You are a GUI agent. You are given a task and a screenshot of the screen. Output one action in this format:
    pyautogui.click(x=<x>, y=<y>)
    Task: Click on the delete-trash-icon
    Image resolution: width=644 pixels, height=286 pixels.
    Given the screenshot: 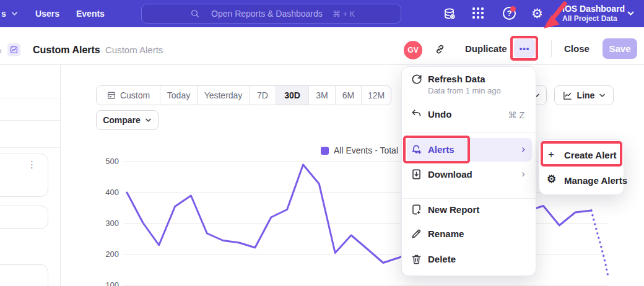 What is the action you would take?
    pyautogui.click(x=416, y=259)
    